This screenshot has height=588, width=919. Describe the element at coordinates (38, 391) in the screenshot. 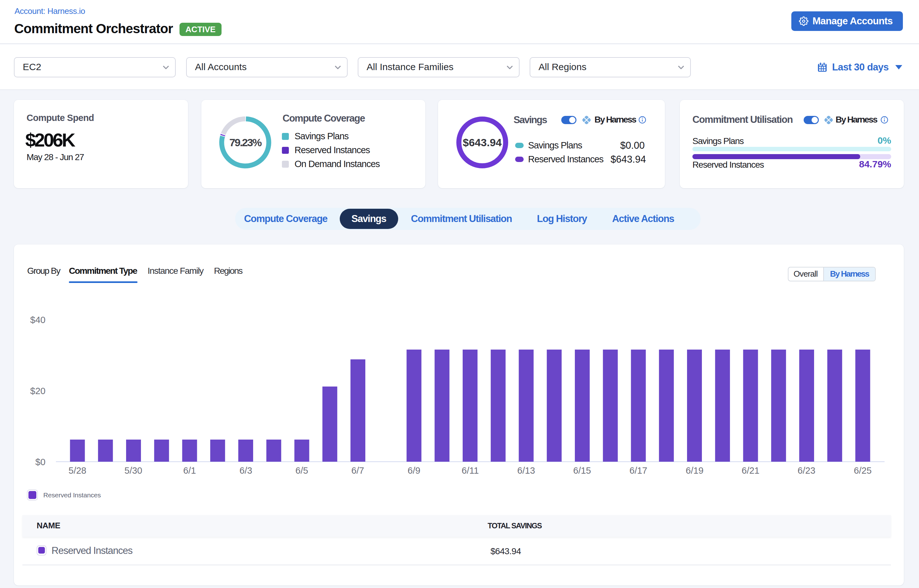

I see `svg-text: $20` at that location.